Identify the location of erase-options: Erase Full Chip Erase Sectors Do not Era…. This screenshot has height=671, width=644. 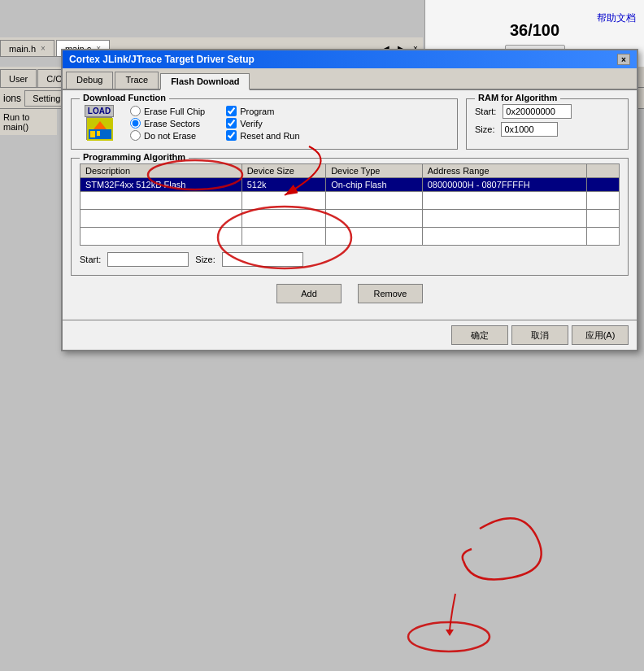
(168, 124).